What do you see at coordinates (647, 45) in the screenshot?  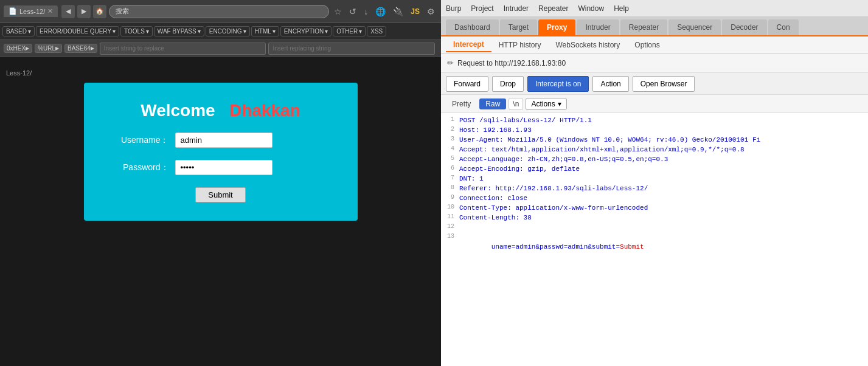 I see `subtab-options: Options` at bounding box center [647, 45].